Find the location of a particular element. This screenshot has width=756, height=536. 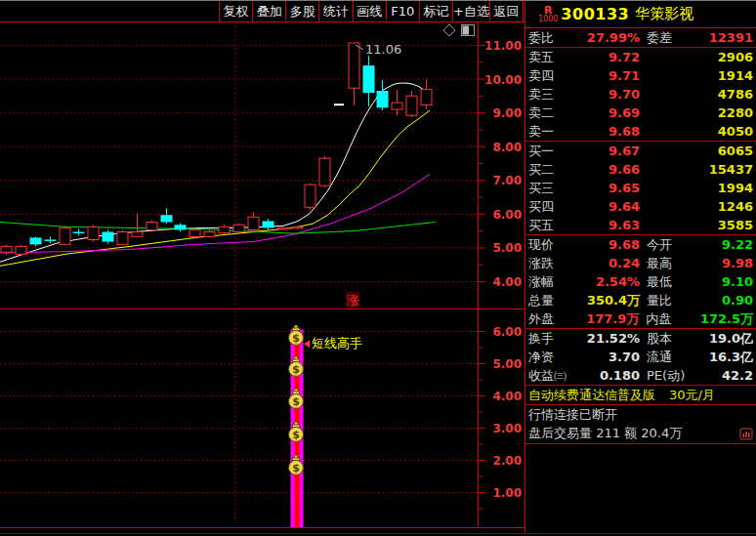

indicator-name: 短线高手 is located at coordinates (337, 344).